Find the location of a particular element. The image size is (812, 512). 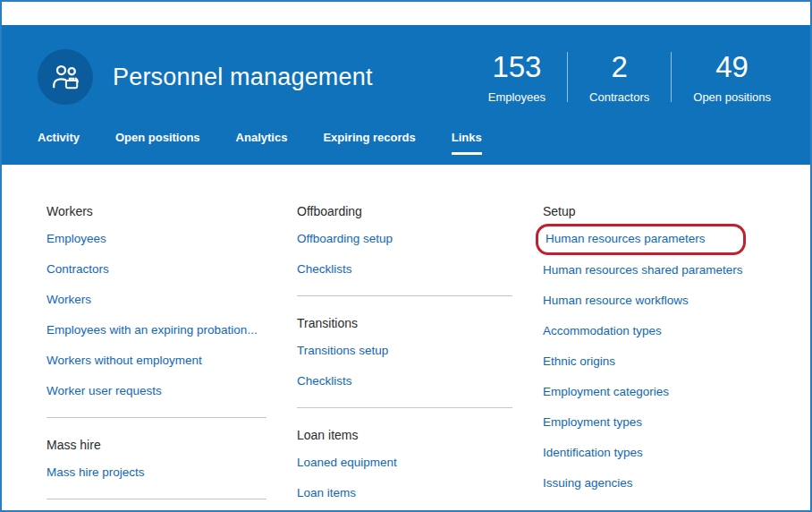

section-mass-hire: Mass hire Mass hire projects is located at coordinates (156, 463).